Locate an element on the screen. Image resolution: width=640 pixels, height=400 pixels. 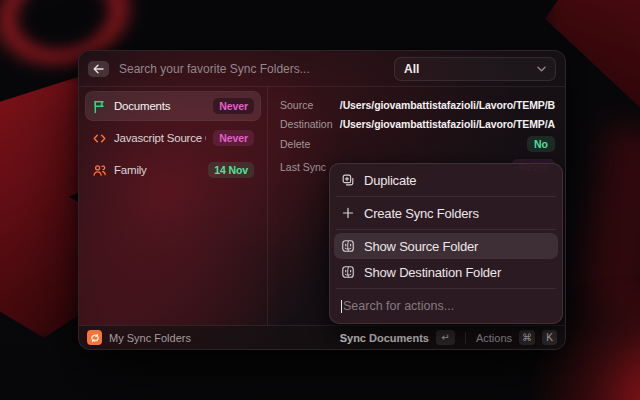
menu-item-label: Show Source Folder is located at coordinates (421, 246).